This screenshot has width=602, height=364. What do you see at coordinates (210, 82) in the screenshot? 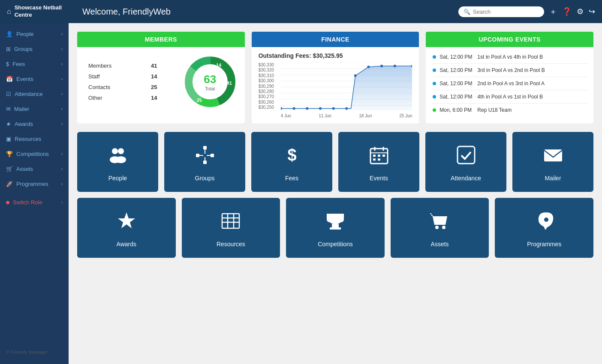
I see `donut-center: 63 Total` at bounding box center [210, 82].